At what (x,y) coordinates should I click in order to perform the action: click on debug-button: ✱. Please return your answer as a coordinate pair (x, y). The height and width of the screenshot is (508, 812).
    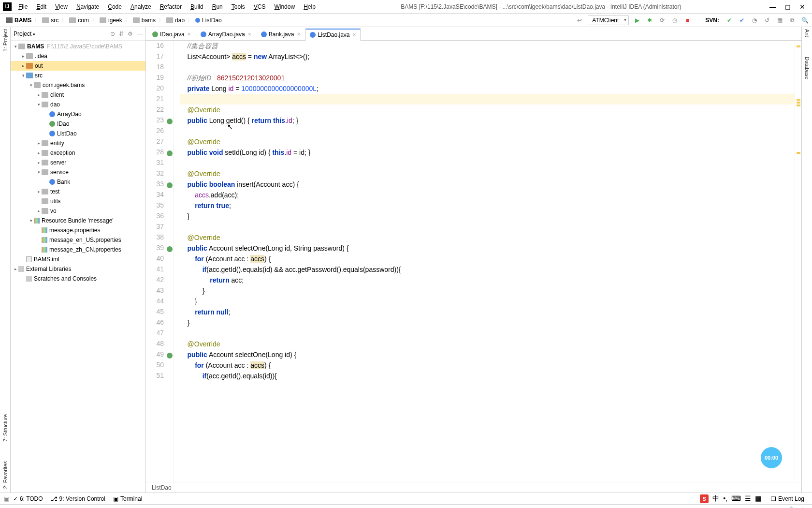
    Looking at the image, I should click on (650, 20).